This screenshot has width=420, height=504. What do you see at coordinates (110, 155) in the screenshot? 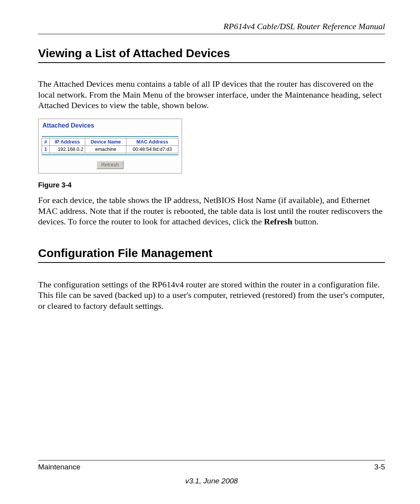
I see `panel-bottom-rule` at bounding box center [110, 155].